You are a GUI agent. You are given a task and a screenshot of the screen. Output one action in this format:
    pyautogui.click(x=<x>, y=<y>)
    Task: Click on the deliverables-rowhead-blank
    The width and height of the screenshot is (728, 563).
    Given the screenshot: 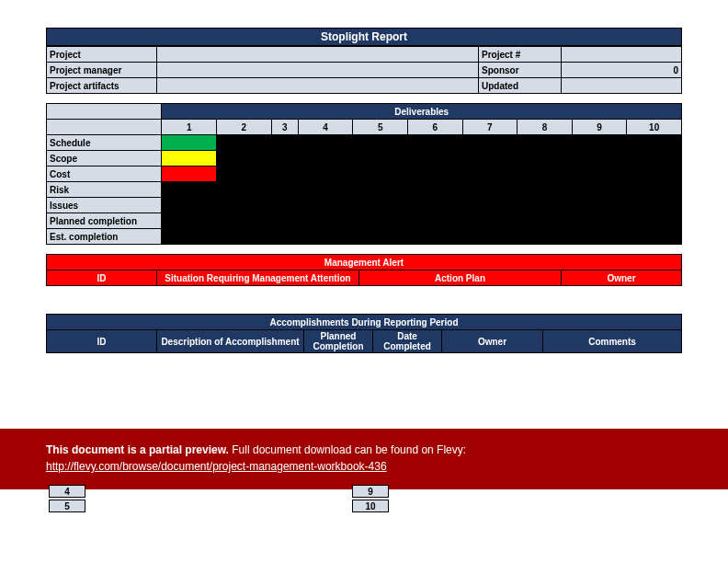 What is the action you would take?
    pyautogui.click(x=105, y=127)
    